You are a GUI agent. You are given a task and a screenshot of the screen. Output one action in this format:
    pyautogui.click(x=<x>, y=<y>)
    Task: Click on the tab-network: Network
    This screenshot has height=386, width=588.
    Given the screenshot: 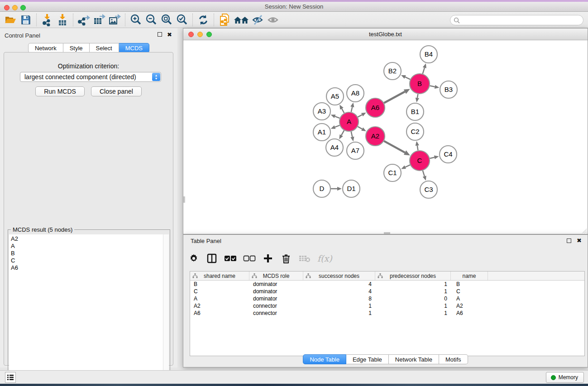 What is the action you would take?
    pyautogui.click(x=46, y=48)
    